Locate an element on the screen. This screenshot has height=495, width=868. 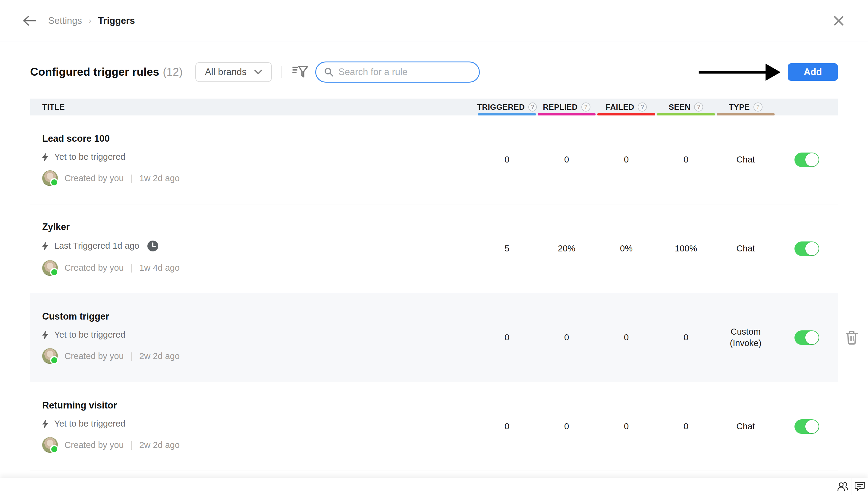
feedback-button is located at coordinates (859, 486).